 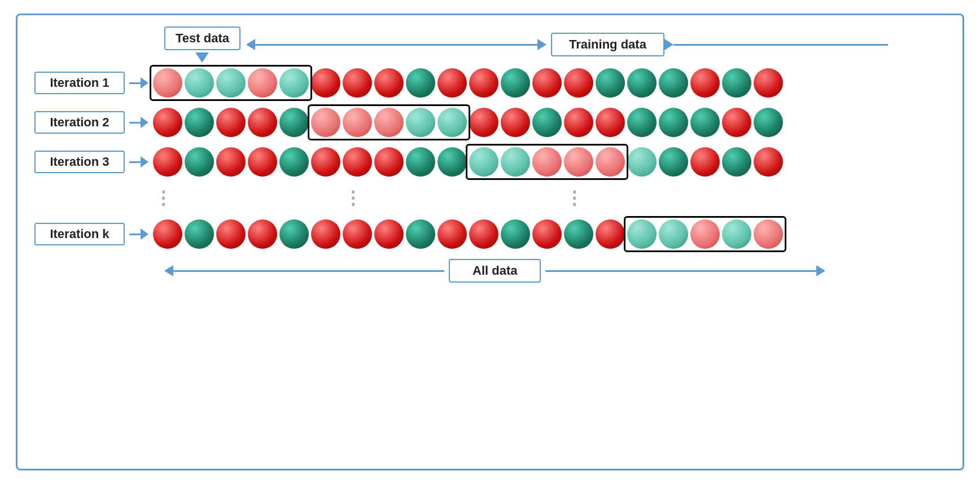 What do you see at coordinates (468, 162) in the screenshot?
I see `iter3-balls` at bounding box center [468, 162].